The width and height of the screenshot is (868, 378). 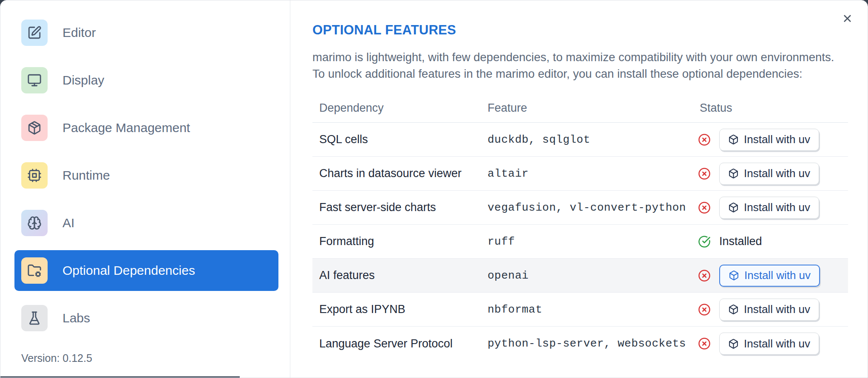 I want to click on table-row: Language Server Protocolpython-lsp-serve…, so click(x=580, y=344).